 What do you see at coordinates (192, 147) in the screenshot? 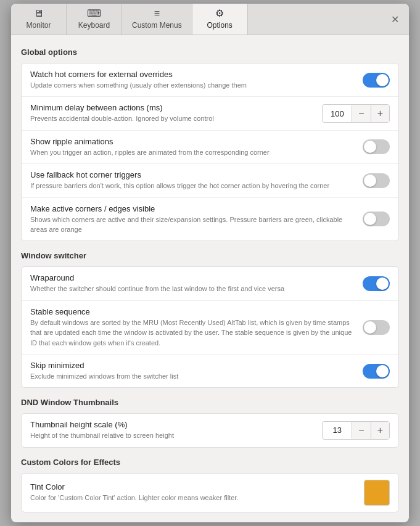
I see `show-ripple-text: Show ripple animations When you trigger …` at bounding box center [192, 147].